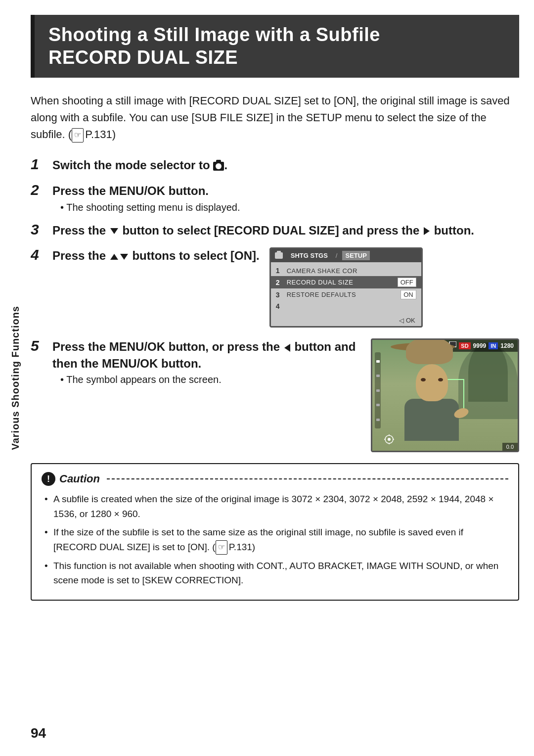 This screenshot has width=534, height=756. I want to click on step-5-content: Press the MENU/OK button, or press the b…, so click(207, 362).